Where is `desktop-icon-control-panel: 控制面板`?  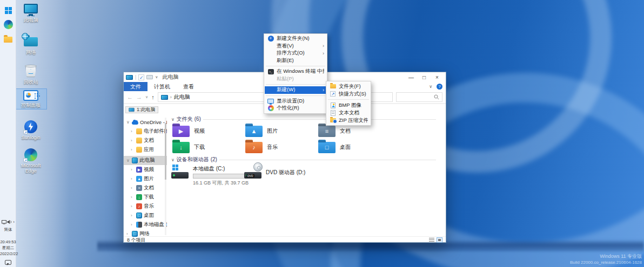
desktop-icon-control-panel: 控制面板 is located at coordinates (31, 99).